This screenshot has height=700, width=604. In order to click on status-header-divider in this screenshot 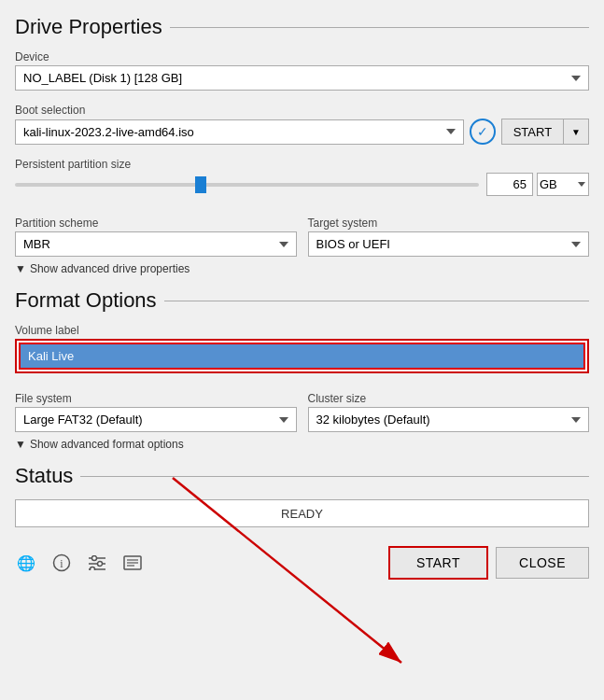, I will do `click(334, 476)`.